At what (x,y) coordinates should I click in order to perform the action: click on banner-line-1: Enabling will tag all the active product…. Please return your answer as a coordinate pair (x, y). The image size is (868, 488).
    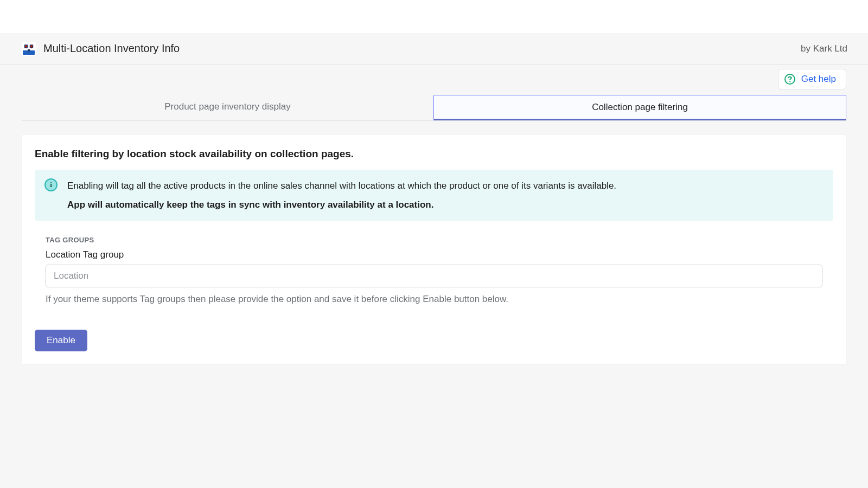
    Looking at the image, I should click on (342, 185).